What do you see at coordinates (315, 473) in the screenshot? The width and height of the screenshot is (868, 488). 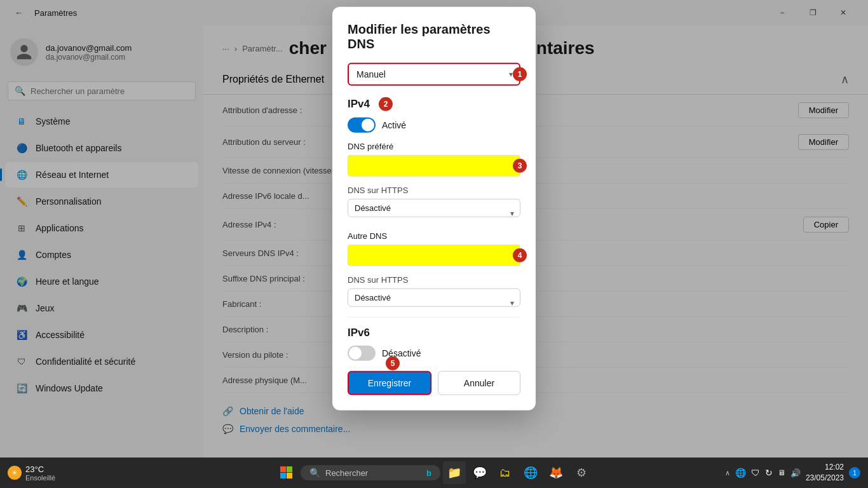 I see `search-taskbar-icon: 🔍` at bounding box center [315, 473].